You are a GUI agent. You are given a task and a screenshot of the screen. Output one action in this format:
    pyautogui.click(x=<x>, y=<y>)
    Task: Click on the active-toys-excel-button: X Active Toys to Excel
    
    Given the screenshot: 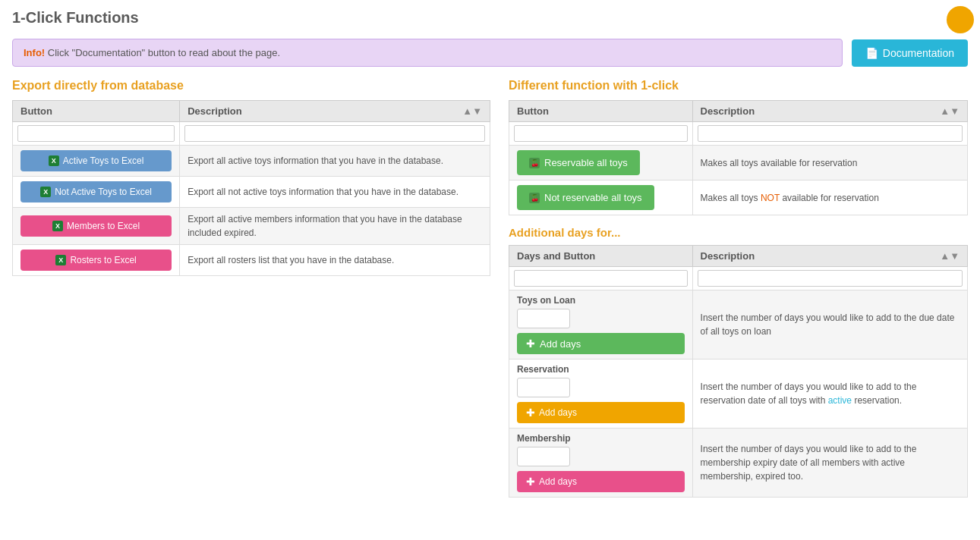 What is the action you would take?
    pyautogui.click(x=96, y=161)
    